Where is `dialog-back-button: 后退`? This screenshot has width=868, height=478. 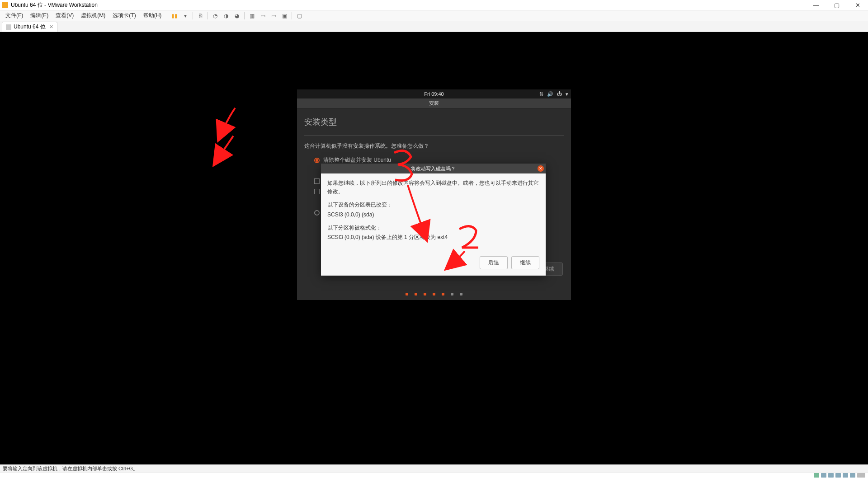
dialog-back-button: 后退 is located at coordinates (494, 263).